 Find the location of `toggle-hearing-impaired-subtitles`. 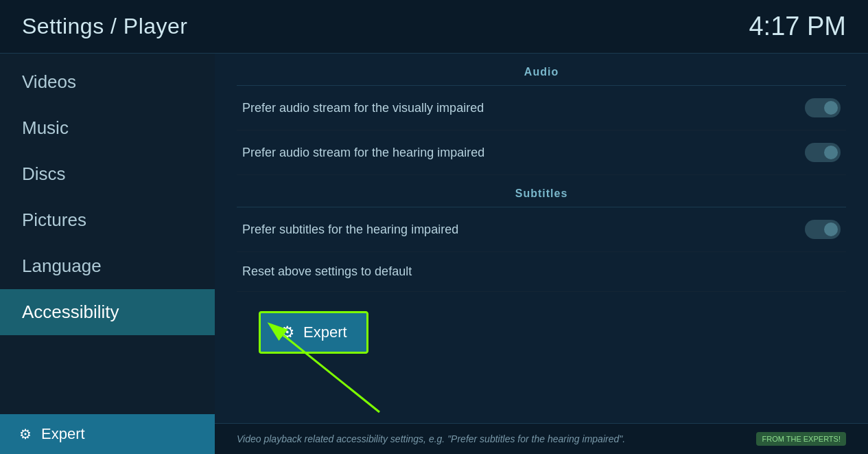

toggle-hearing-impaired-subtitles is located at coordinates (823, 229).